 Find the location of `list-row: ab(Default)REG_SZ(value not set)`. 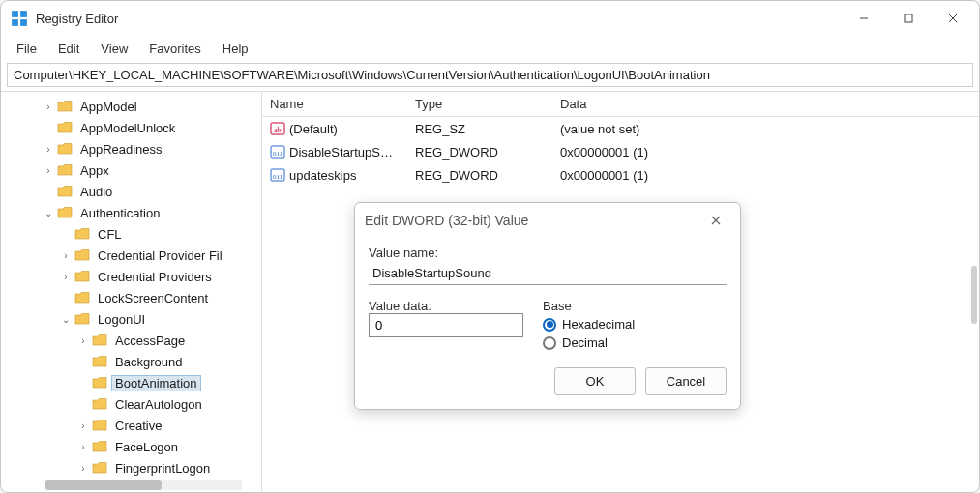

list-row: ab(Default)REG_SZ(value not set) is located at coordinates (621, 129).